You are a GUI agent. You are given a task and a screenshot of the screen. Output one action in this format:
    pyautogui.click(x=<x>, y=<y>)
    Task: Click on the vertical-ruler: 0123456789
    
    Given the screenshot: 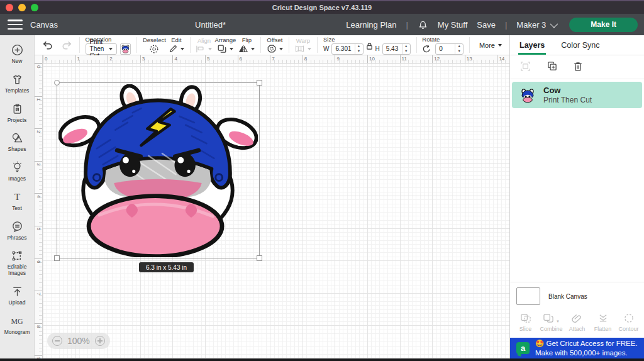 What is the action you would take?
    pyautogui.click(x=39, y=211)
    